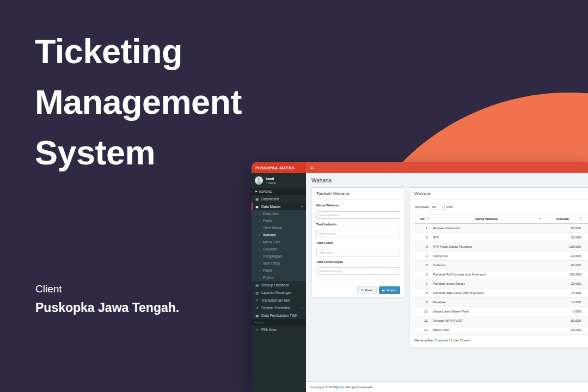  I want to click on sidebar-item-dashboard: ▦Dashboard, so click(279, 199).